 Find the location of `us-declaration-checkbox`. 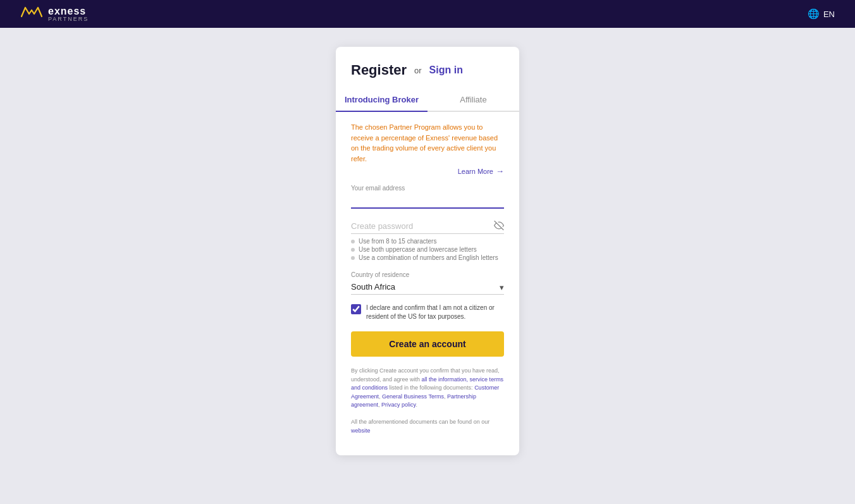

us-declaration-checkbox is located at coordinates (356, 309).